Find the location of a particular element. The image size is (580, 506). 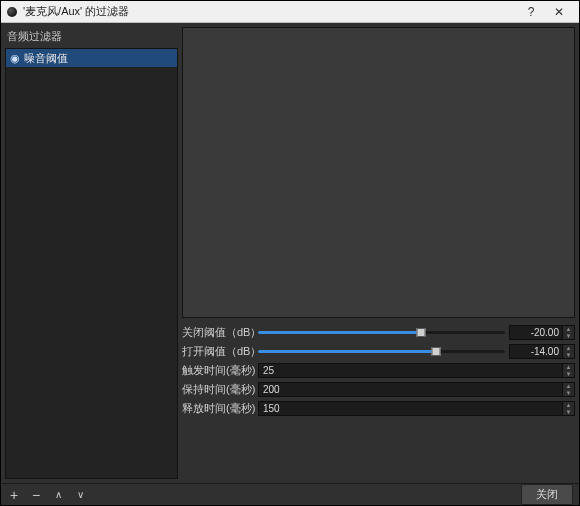

close-threshold-value: -20.00 is located at coordinates (536, 332).